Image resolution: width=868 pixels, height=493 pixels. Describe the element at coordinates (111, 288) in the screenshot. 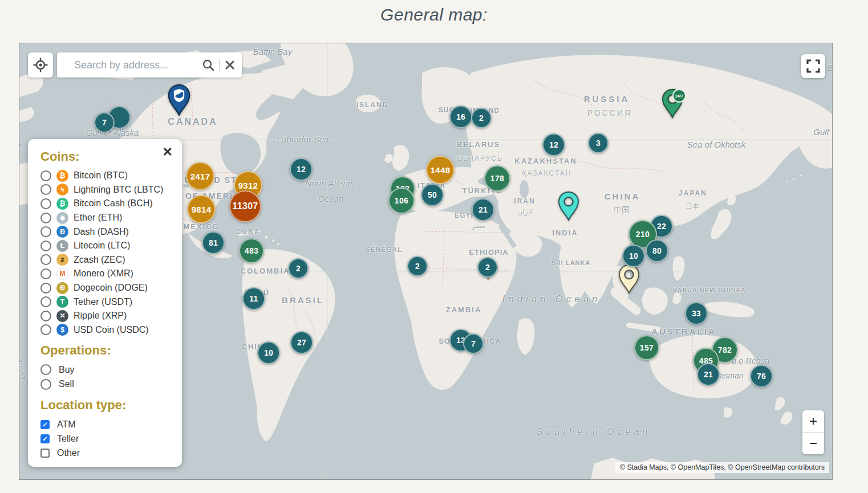

I see `coin-option-doge: ĐDogecoin (DOGE)` at that location.